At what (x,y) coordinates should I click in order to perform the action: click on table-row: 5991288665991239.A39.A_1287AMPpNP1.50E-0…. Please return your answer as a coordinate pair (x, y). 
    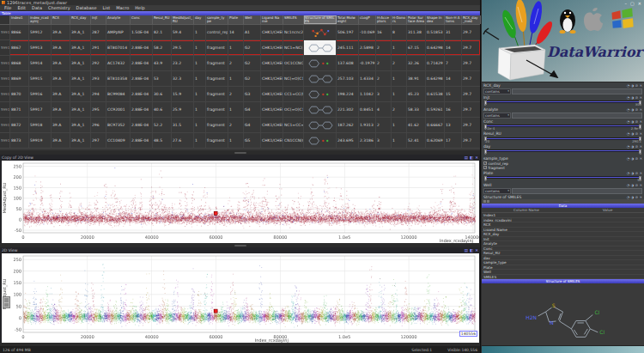
    Looking at the image, I should click on (240, 33).